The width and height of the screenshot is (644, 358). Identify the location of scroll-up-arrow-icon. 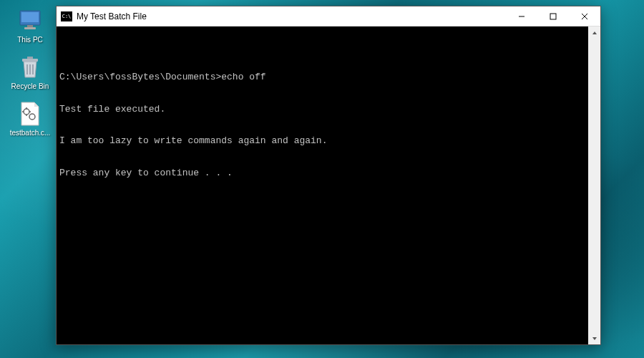
(594, 33).